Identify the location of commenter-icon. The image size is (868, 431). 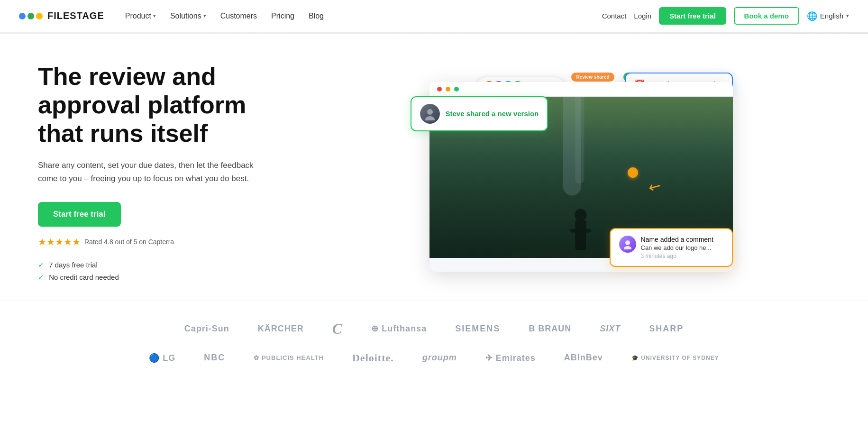
(628, 244).